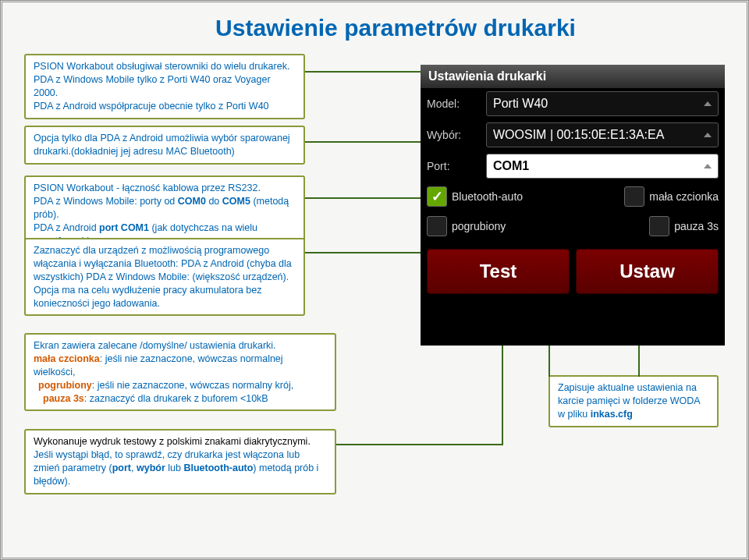 This screenshot has height=560, width=749. Describe the element at coordinates (67, 359) in the screenshot. I see `t: mała czcionka` at that location.